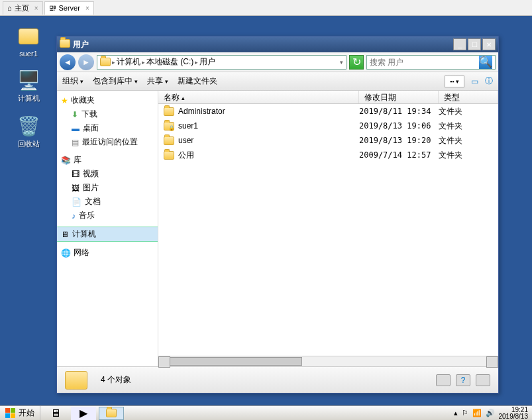 The image size is (532, 420). Describe the element at coordinates (477, 413) in the screenshot. I see `tray-network-icon: 📶` at that location.